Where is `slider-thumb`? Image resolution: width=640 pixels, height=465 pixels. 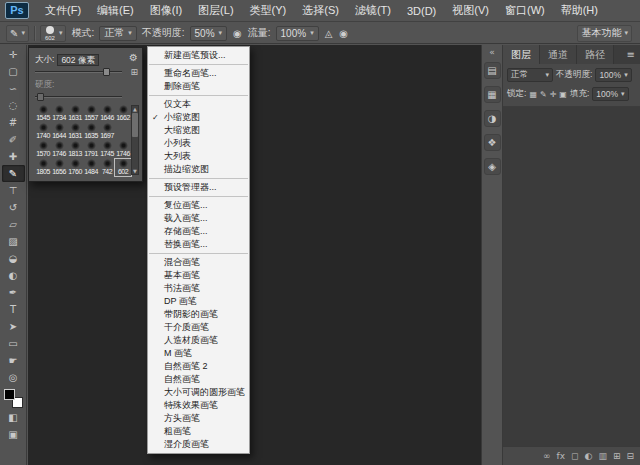
slider-thumb is located at coordinates (106, 72).